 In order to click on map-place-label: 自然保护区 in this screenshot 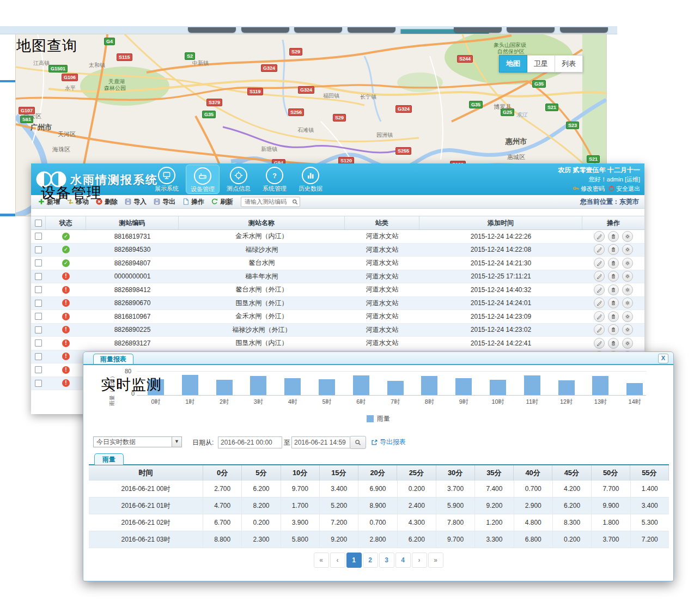, I will do `click(511, 52)`.